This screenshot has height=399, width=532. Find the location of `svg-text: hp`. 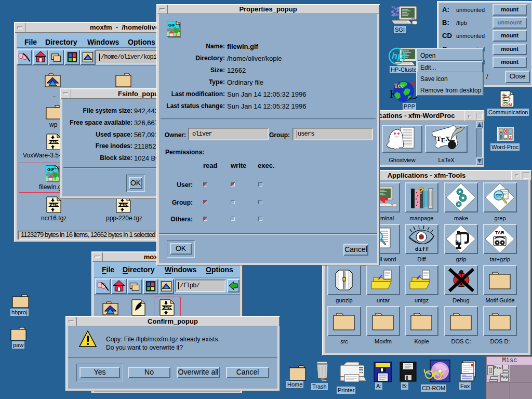

svg-text: hp is located at coordinates (397, 56).